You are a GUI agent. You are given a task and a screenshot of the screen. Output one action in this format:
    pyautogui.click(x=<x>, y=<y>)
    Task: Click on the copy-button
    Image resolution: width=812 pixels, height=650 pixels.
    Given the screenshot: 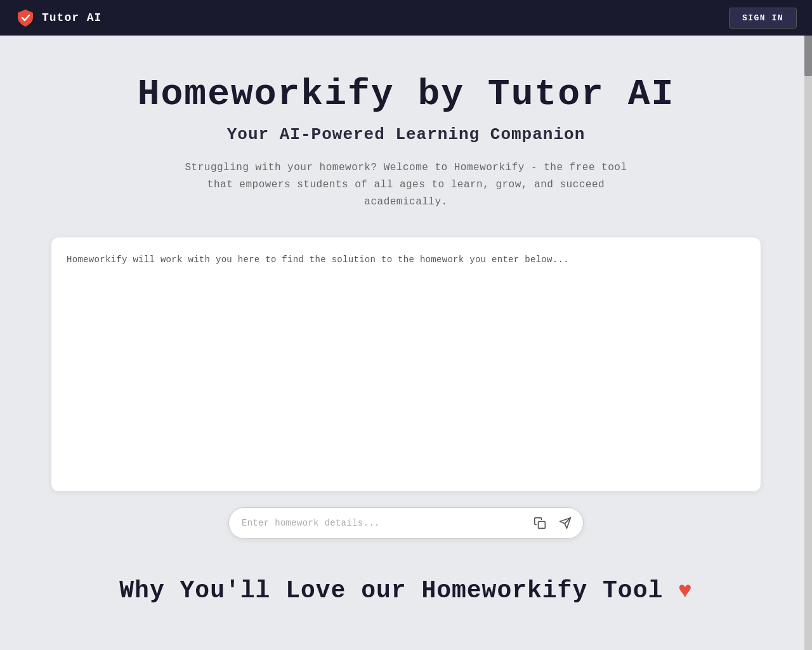 What is the action you would take?
    pyautogui.click(x=540, y=523)
    